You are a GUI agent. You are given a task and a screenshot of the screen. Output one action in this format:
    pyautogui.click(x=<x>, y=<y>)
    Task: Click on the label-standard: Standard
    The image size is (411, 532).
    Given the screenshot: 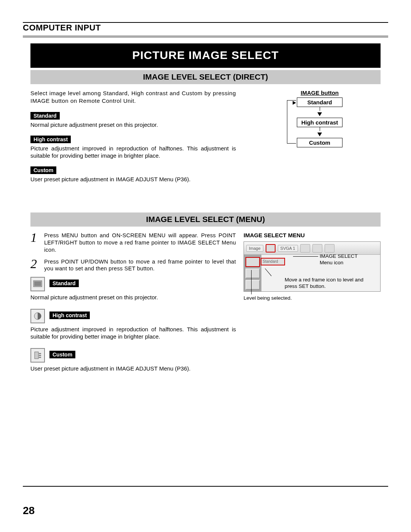 What is the action you would take?
    pyautogui.click(x=45, y=116)
    